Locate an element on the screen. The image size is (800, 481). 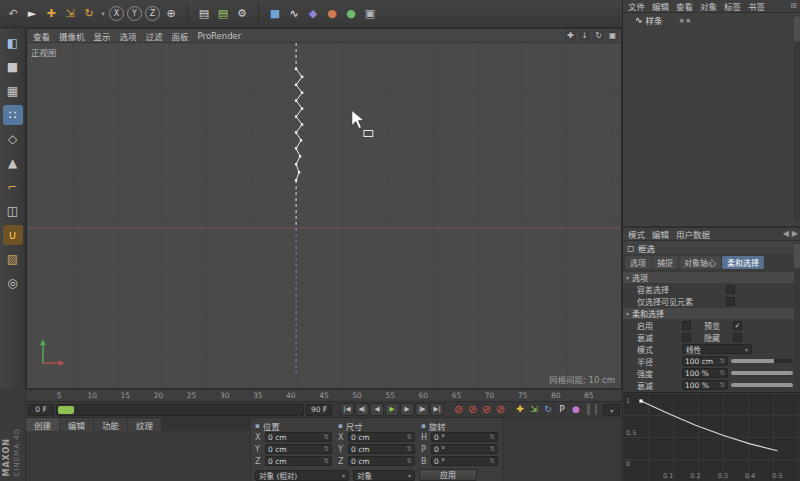
attr-tab-options: 选项 is located at coordinates (638, 262).